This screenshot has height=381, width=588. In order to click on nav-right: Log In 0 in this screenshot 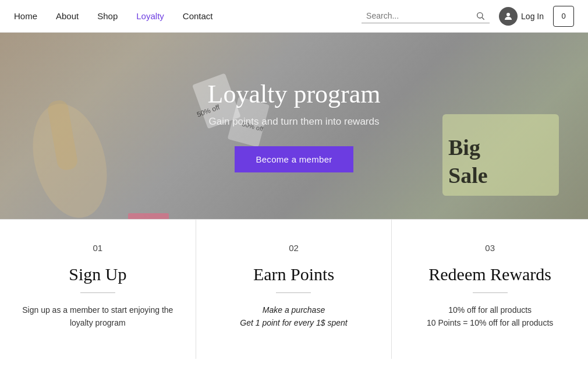, I will do `click(468, 16)`.